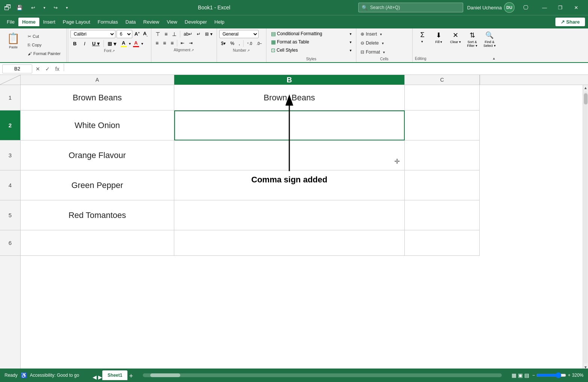 The width and height of the screenshot is (588, 382). Describe the element at coordinates (239, 34) in the screenshot. I see `number-format-select: General` at that location.